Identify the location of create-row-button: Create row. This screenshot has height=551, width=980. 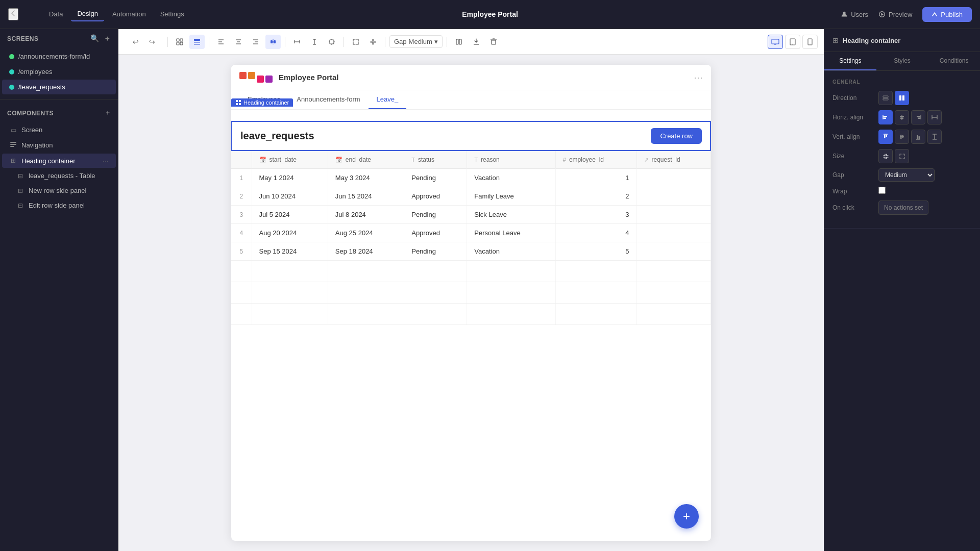
(676, 136).